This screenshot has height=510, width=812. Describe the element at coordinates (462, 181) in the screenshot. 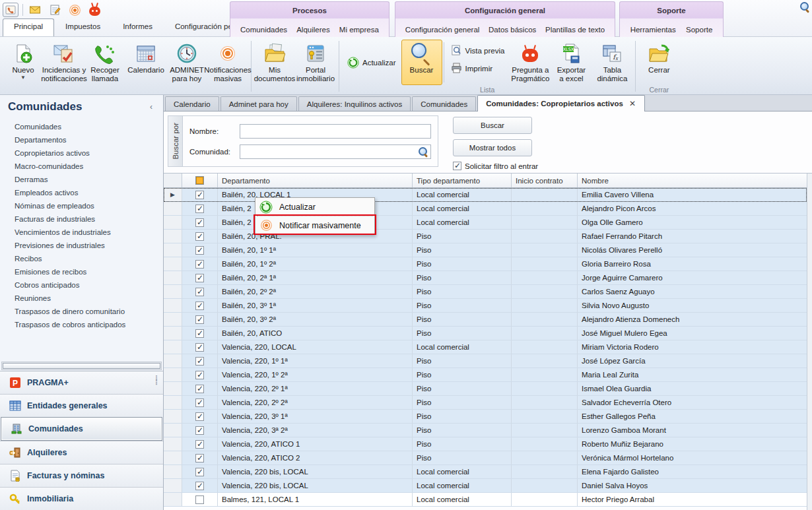

I see `grid-header-tipo-departamento: Tipo departamento` at that location.